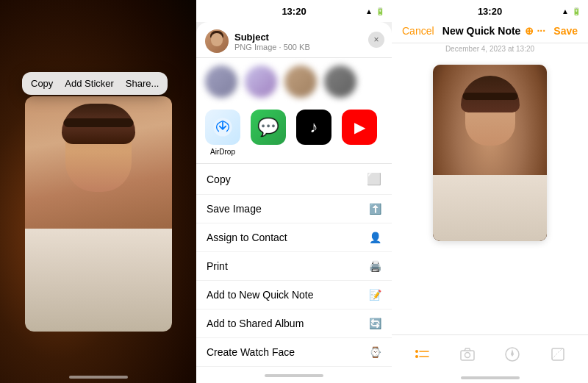 The width and height of the screenshot is (588, 383). I want to click on note-add-icon: ⊕, so click(529, 31).